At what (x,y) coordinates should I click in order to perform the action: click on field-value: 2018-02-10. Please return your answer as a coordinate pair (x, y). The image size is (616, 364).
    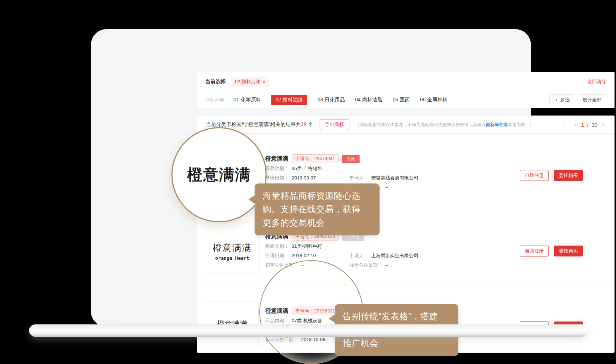
    Looking at the image, I should click on (304, 256).